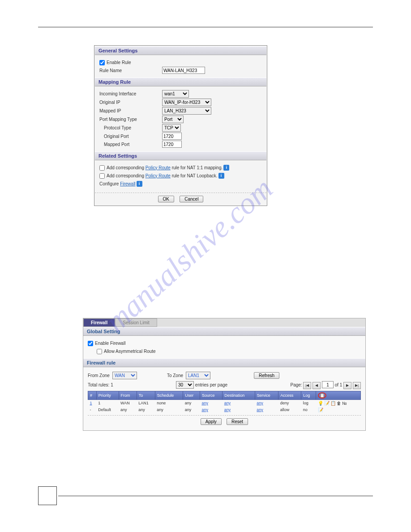  I want to click on mapped-port-label: Mapped Port, so click(133, 144).